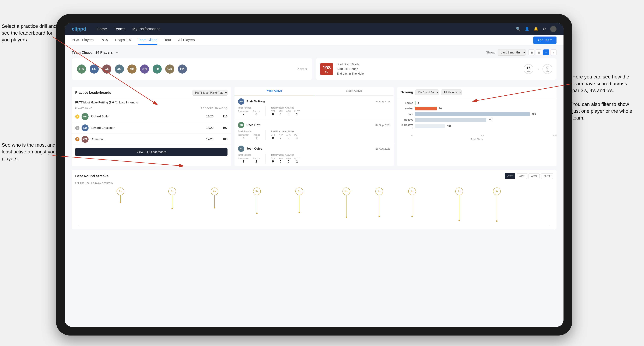  Describe the element at coordinates (379, 202) in the screenshot. I see `streak-point: 4x` at that location.